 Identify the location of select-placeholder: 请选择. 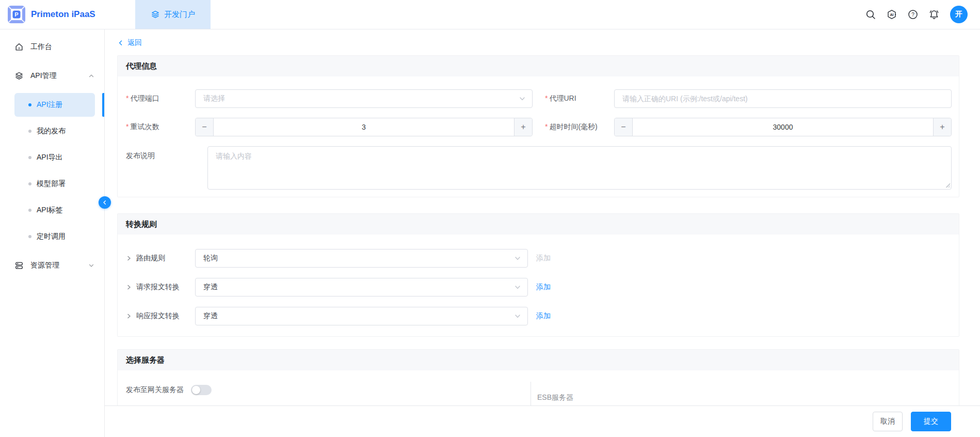
(214, 99).